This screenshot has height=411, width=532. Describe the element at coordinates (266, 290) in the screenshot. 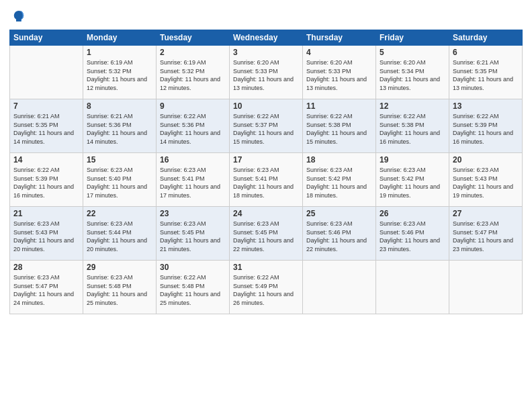

I see `day-info: Sunrise: 6:22 AMSunset: 5:49 PMDaylight:…` at that location.